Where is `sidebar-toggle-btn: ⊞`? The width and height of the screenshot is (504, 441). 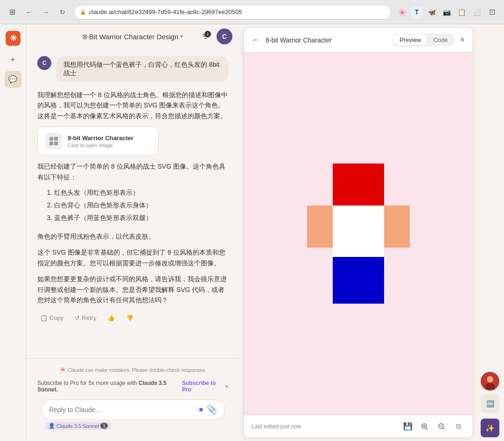
sidebar-toggle-btn: ⊞ is located at coordinates (12, 12).